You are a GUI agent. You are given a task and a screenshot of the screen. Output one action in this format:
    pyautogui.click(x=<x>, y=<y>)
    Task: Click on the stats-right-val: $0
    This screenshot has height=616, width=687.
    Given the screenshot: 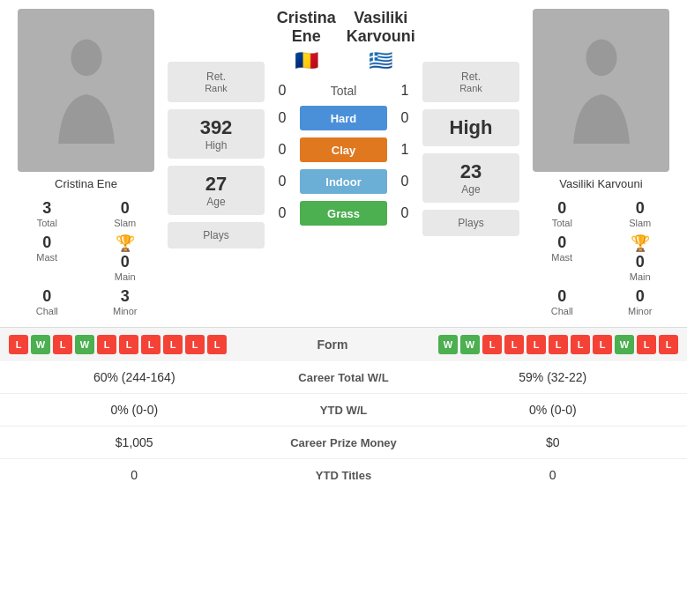 What is the action you would take?
    pyautogui.click(x=554, y=442)
    